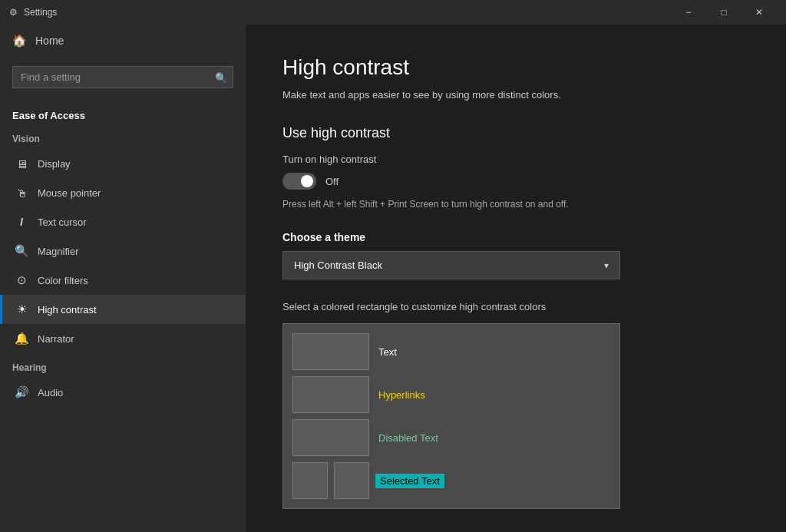 Image resolution: width=786 pixels, height=532 pixels. Describe the element at coordinates (49, 41) in the screenshot. I see `home-label: Home` at that location.